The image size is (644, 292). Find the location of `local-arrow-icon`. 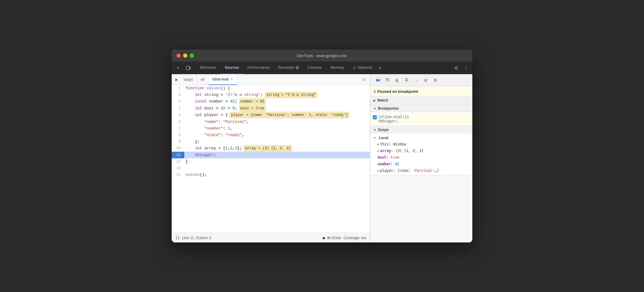

local-arrow-icon is located at coordinates (375, 138).